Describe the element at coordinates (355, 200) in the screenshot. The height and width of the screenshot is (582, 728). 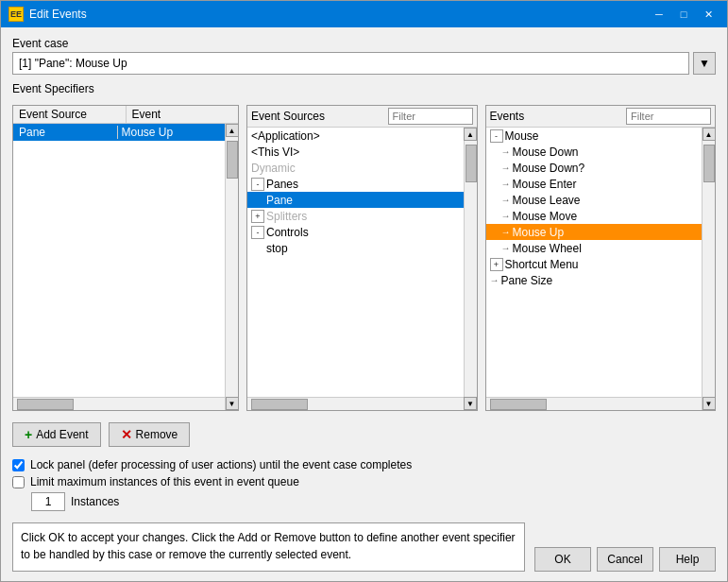
I see `source-pane: Pane` at that location.